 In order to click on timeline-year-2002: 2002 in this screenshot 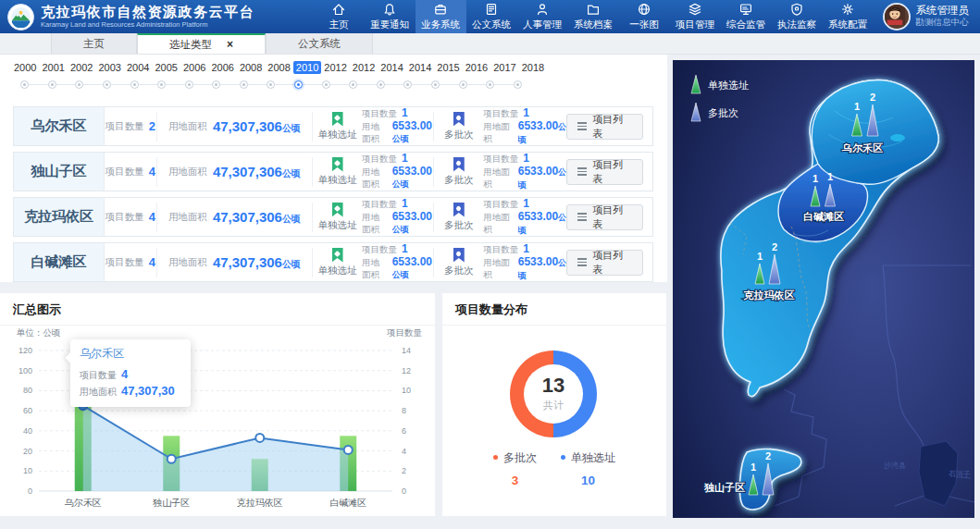, I will do `click(81, 68)`.